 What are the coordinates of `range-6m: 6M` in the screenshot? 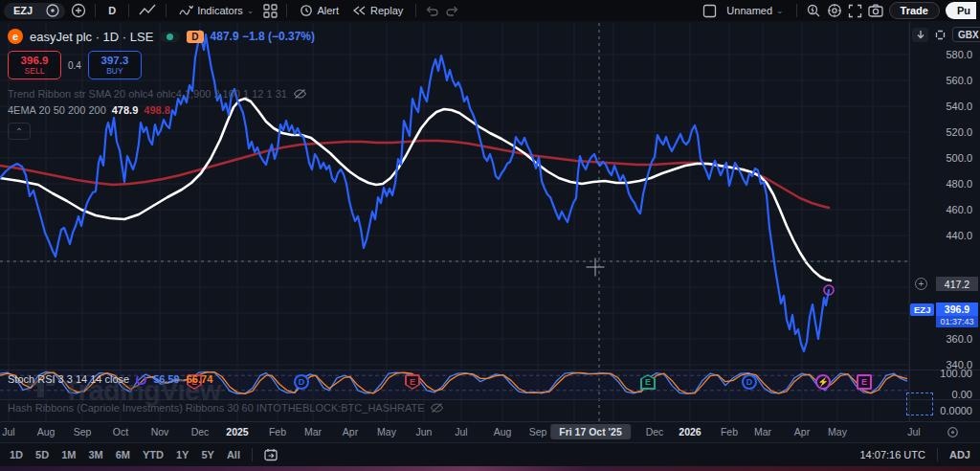 It's located at (122, 455).